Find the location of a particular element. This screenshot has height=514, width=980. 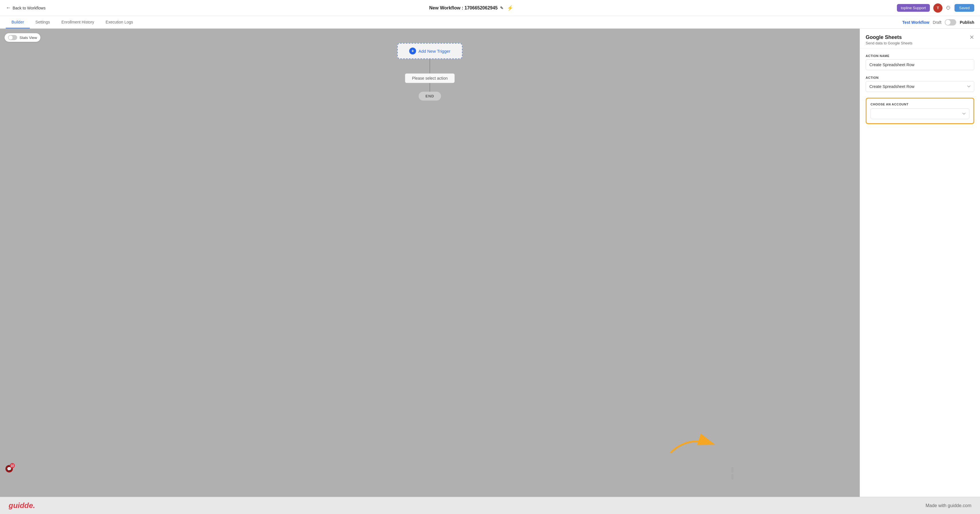

tab-execution-logs: Execution Logs is located at coordinates (119, 22).